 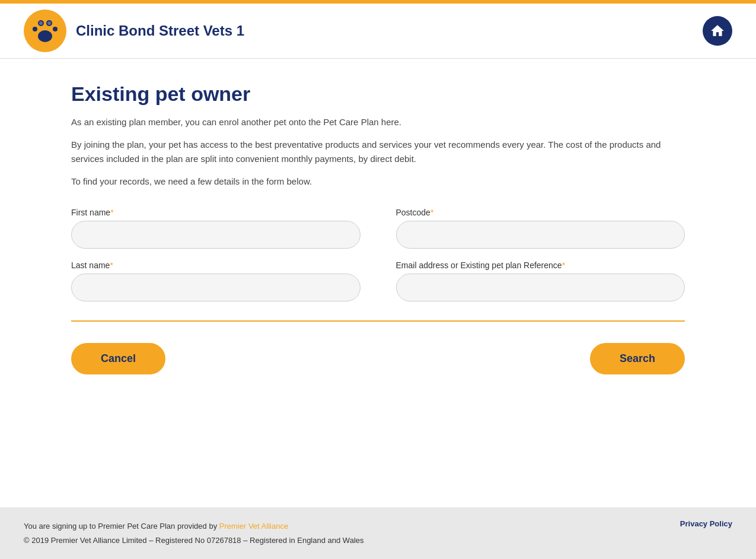 I want to click on postcode-group: Postcode*, so click(x=541, y=228).